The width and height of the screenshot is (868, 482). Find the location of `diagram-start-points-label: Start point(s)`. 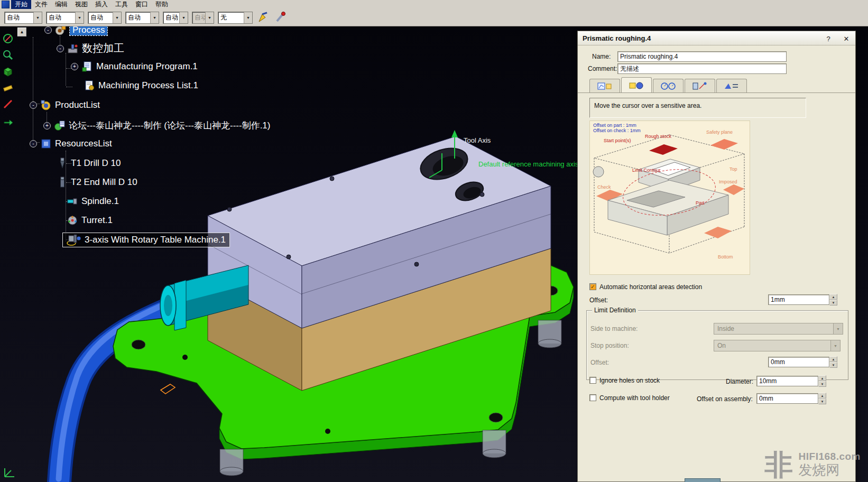

diagram-start-points-label: Start point(s) is located at coordinates (617, 141).